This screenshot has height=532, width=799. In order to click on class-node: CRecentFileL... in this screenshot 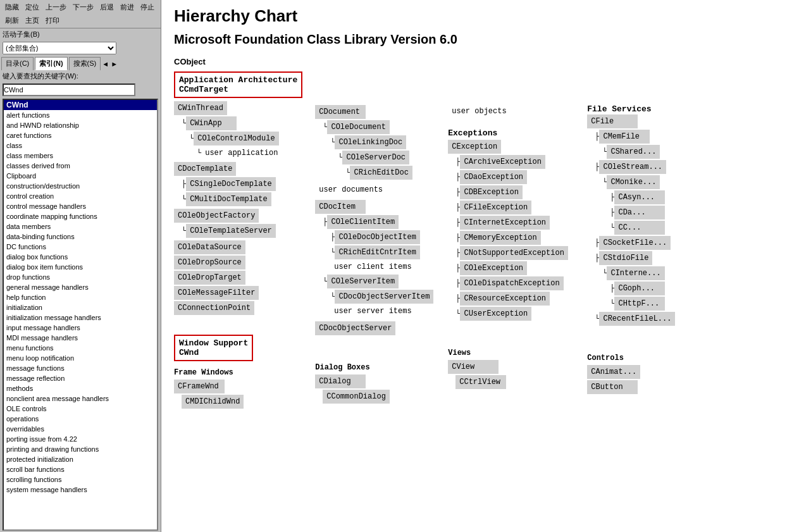, I will do `click(637, 319)`.